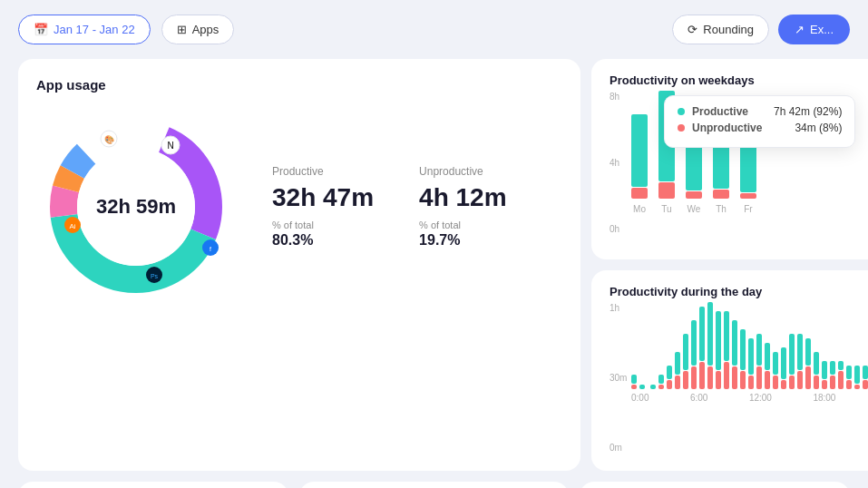 This screenshot has width=868, height=488. I want to click on day-chart-title: Productivity during the day, so click(738, 292).